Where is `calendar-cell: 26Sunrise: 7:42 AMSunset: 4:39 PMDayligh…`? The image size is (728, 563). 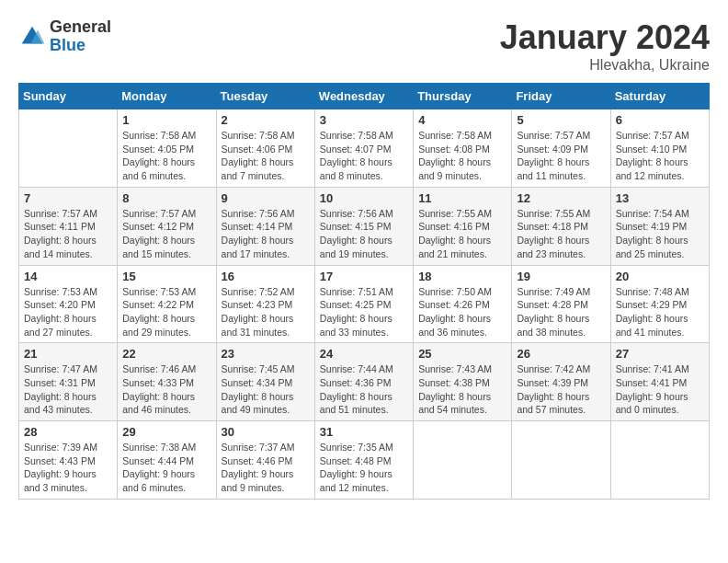
calendar-cell: 26Sunrise: 7:42 AMSunset: 4:39 PMDayligh… is located at coordinates (561, 383).